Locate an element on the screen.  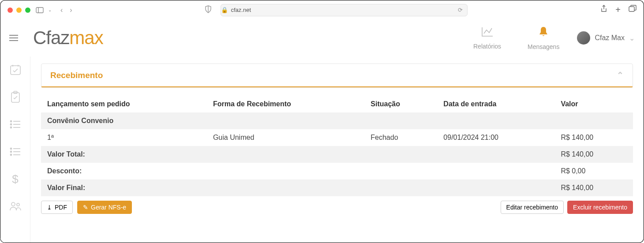
sidebar-people is located at coordinates (15, 206).